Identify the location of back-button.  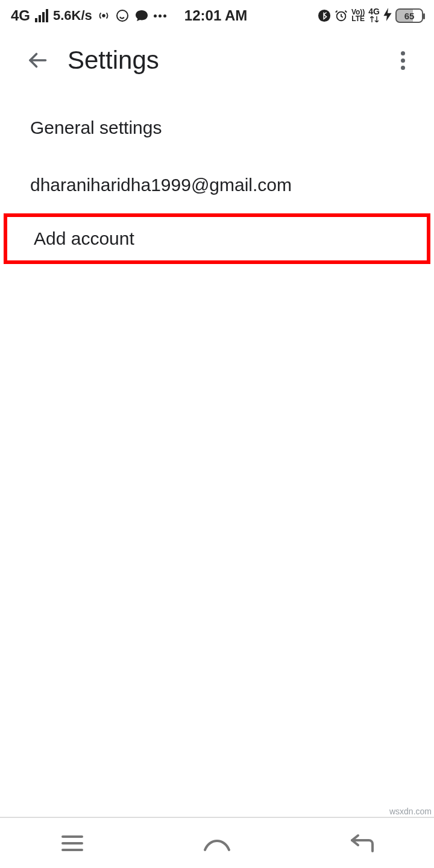
(37, 60).